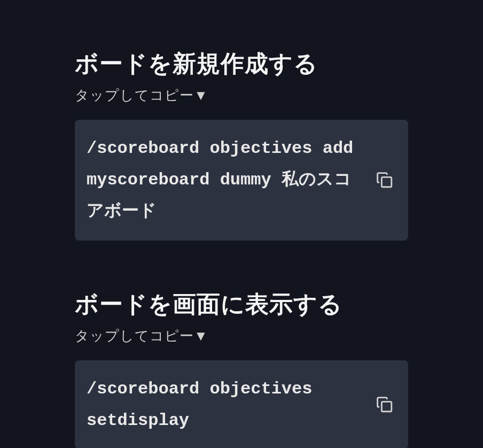 The width and height of the screenshot is (483, 448). What do you see at coordinates (242, 64) in the screenshot?
I see `section-title: ボードを新規作成する` at bounding box center [242, 64].